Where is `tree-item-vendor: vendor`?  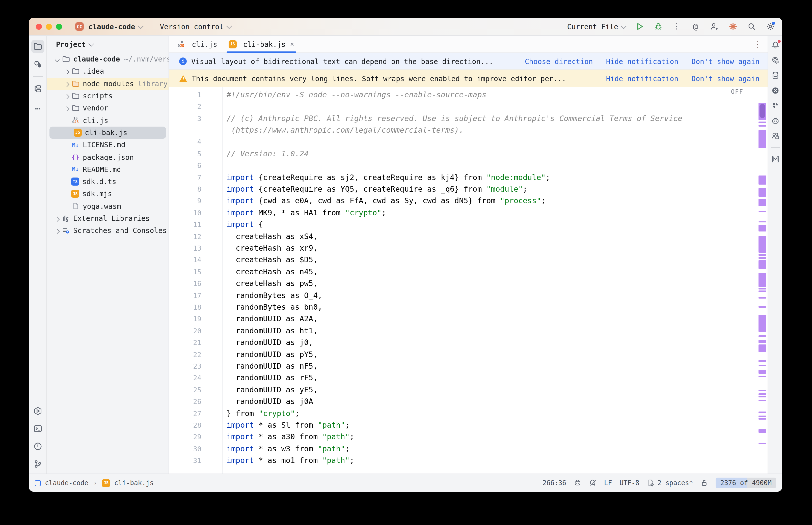 tree-item-vendor: vendor is located at coordinates (108, 108).